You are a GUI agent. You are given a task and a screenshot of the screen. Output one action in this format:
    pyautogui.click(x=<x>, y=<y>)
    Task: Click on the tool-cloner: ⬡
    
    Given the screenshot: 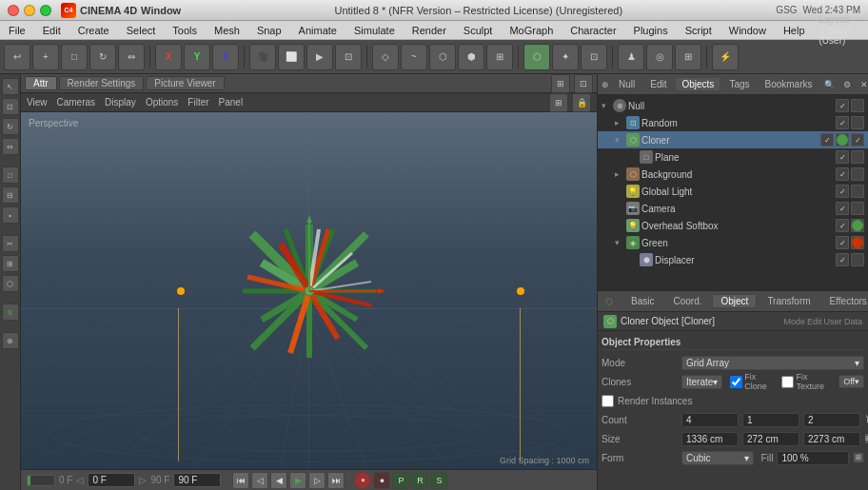 What is the action you would take?
    pyautogui.click(x=537, y=57)
    